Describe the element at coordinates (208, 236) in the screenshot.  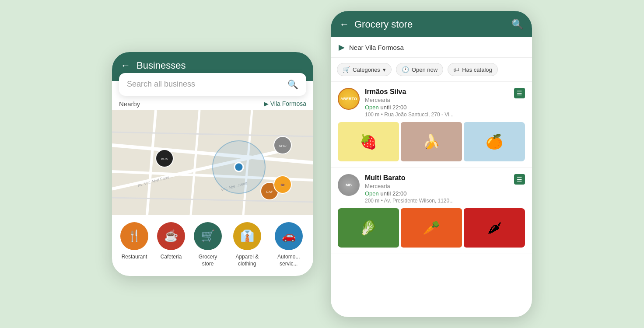
I see `grocery-icon: 🛒` at that location.